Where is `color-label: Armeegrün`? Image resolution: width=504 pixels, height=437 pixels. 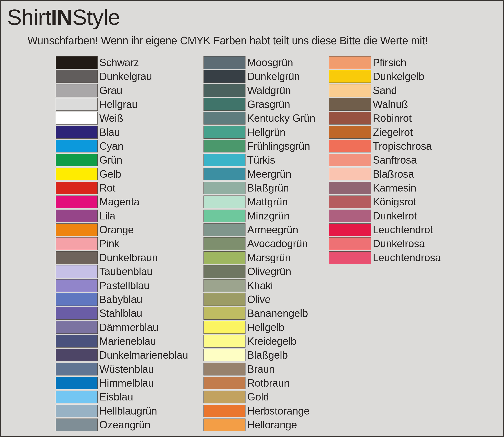
color-label: Armeegrün is located at coordinates (273, 230).